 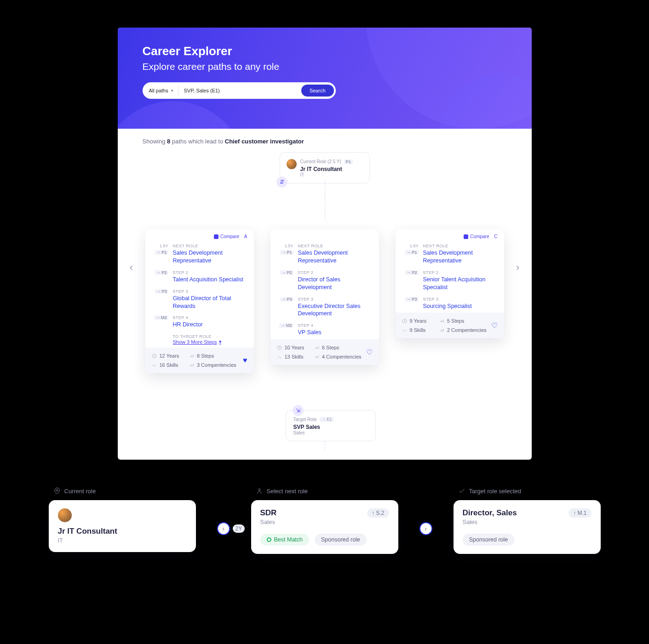 What do you see at coordinates (527, 520) in the screenshot?
I see `stepper-col-target: Target role selected Director, Sales ↑ M…` at bounding box center [527, 520].